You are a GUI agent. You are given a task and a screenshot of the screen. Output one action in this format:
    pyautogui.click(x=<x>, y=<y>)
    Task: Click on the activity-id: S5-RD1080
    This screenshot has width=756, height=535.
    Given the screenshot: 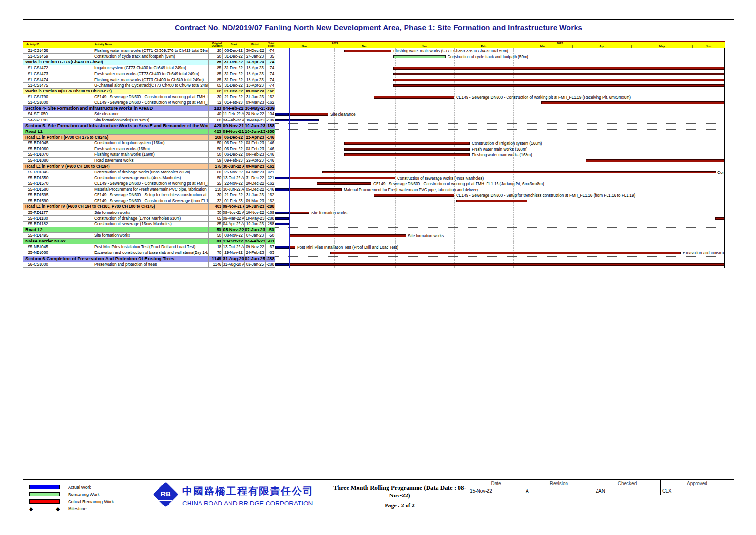 What is the action you would take?
    pyautogui.click(x=58, y=160)
    